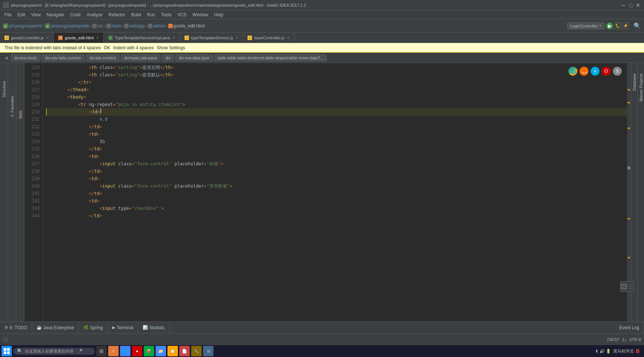 The width and height of the screenshot is (644, 357). I want to click on taskbar-app3: 📁, so click(161, 351).